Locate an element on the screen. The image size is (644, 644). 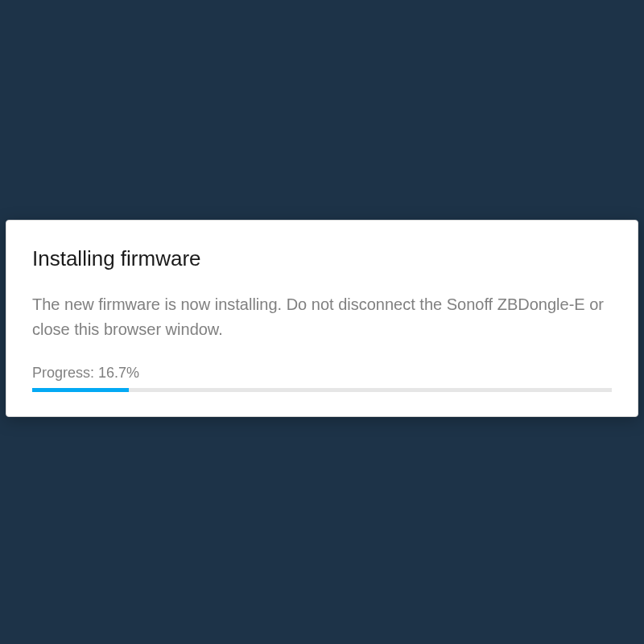
dialog-title: Installing firmware is located at coordinates (322, 259).